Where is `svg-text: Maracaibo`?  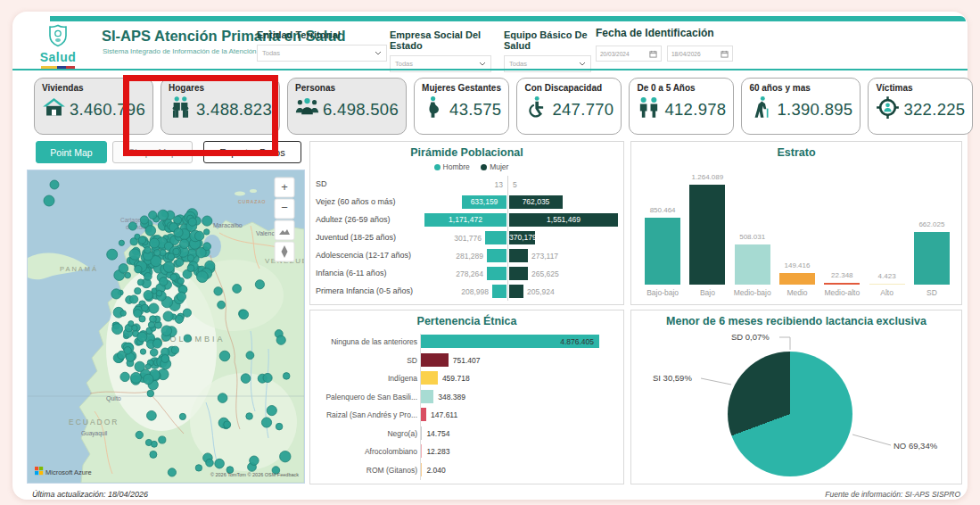
svg-text: Maracaibo is located at coordinates (228, 225).